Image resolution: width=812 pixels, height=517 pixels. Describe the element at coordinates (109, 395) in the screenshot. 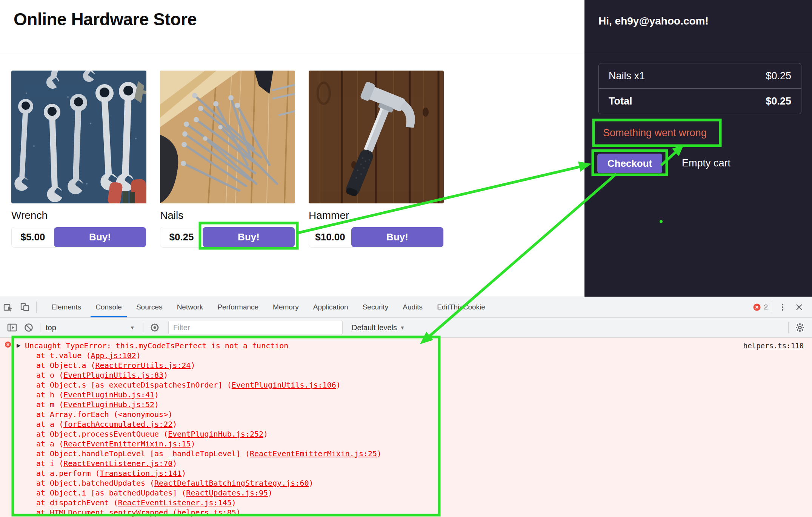

I see `source-link: EventPluginHub.js:41` at that location.